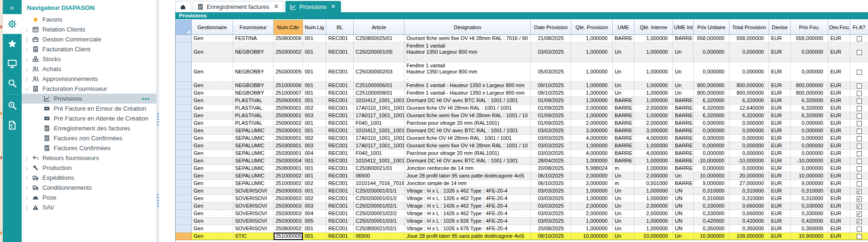  Describe the element at coordinates (12, 64) in the screenshot. I see `monitor-icon` at that location.